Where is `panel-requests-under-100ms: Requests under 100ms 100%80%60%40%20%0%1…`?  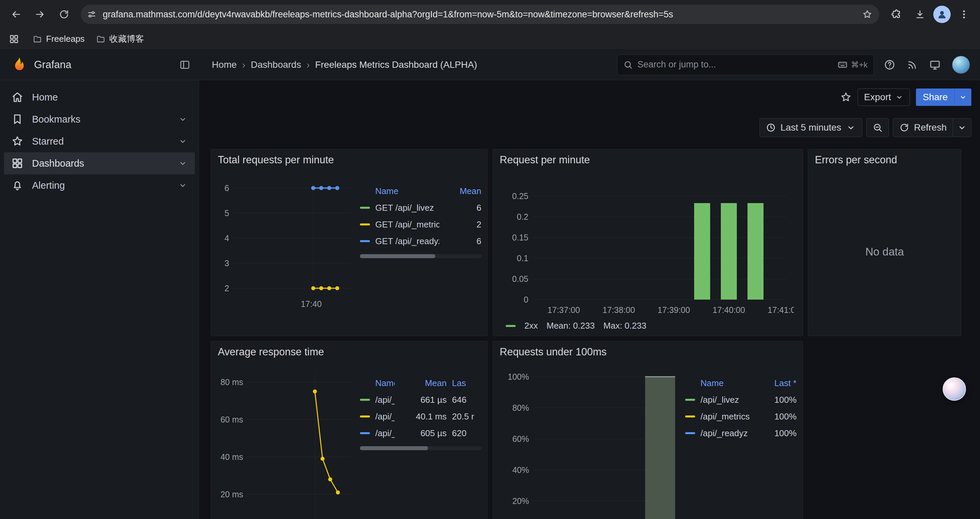
panel-requests-under-100ms: Requests under 100ms 100%80%60%40%20%0%1… is located at coordinates (648, 430).